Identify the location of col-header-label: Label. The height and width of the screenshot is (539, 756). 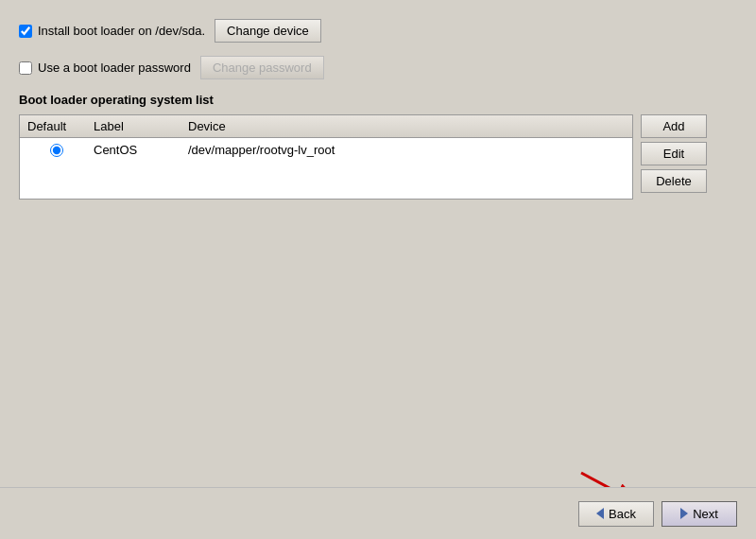
(137, 127).